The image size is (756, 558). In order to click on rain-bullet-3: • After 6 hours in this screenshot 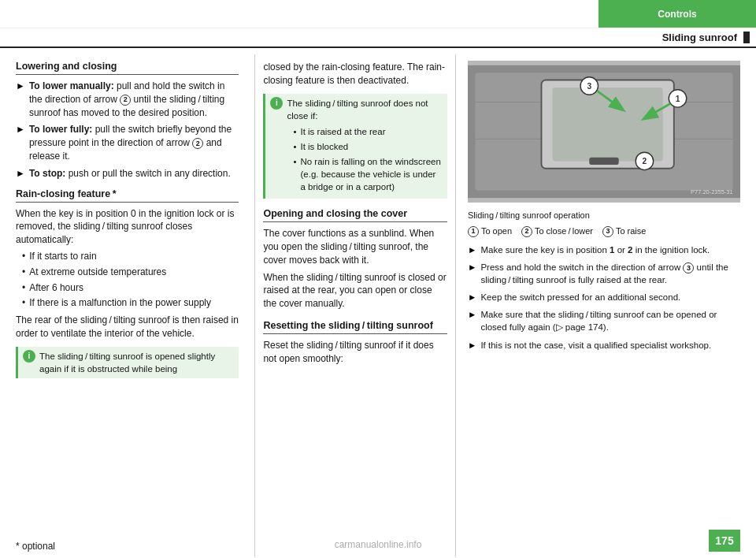, I will do `click(131, 288)`.